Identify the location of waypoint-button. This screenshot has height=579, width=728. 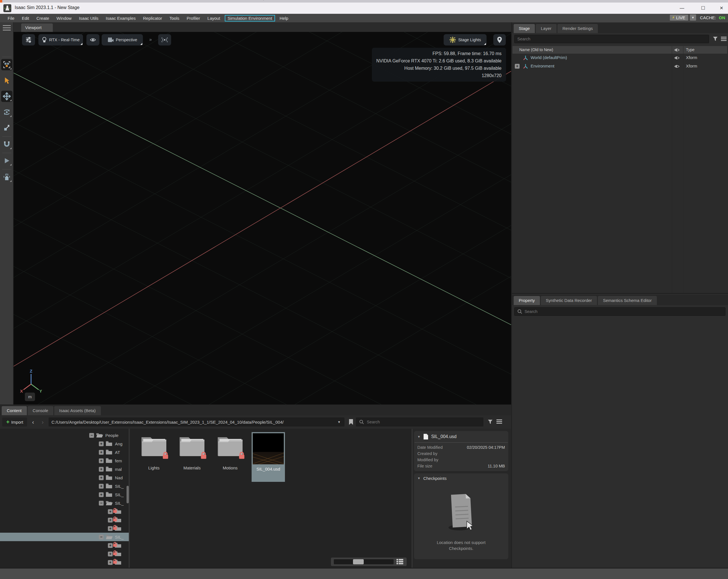
(165, 40).